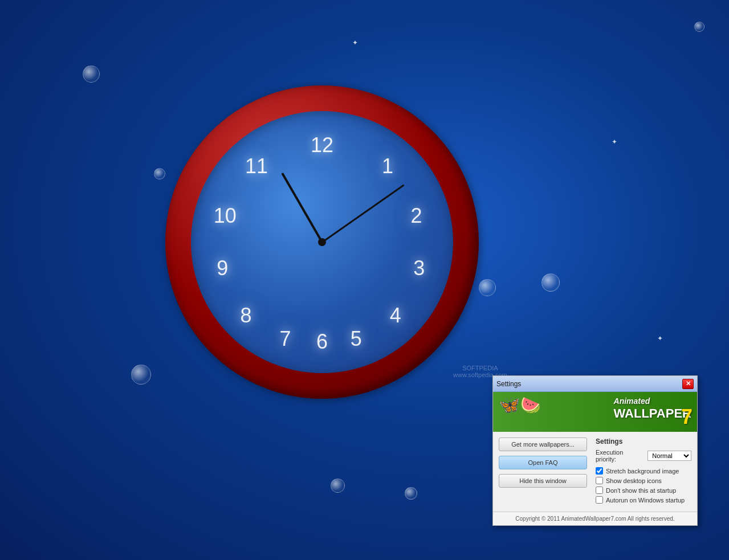 This screenshot has height=560, width=729. I want to click on sparkle-1: ✦, so click(355, 43).